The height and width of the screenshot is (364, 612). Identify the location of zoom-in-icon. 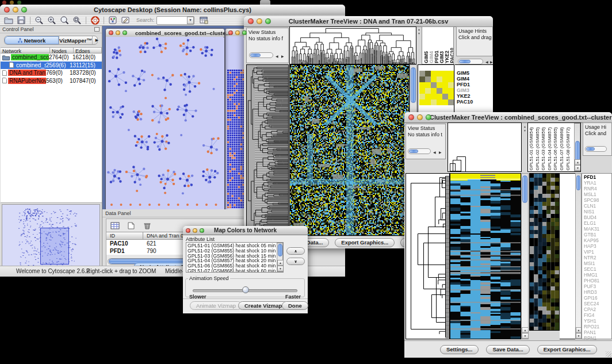
(52, 21).